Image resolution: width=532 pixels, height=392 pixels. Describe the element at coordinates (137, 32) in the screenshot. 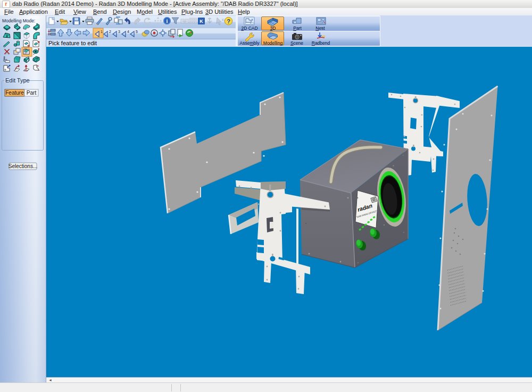

I see `svg-text: 5` at that location.